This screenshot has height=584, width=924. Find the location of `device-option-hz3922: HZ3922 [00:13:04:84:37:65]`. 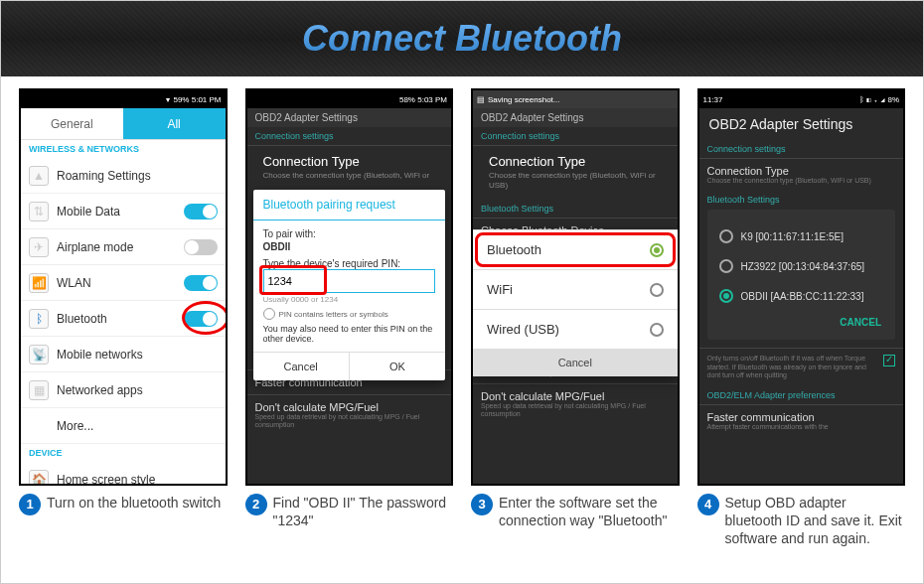

device-option-hz3922: HZ3922 [00:13:04:84:37:65] is located at coordinates (802, 266).